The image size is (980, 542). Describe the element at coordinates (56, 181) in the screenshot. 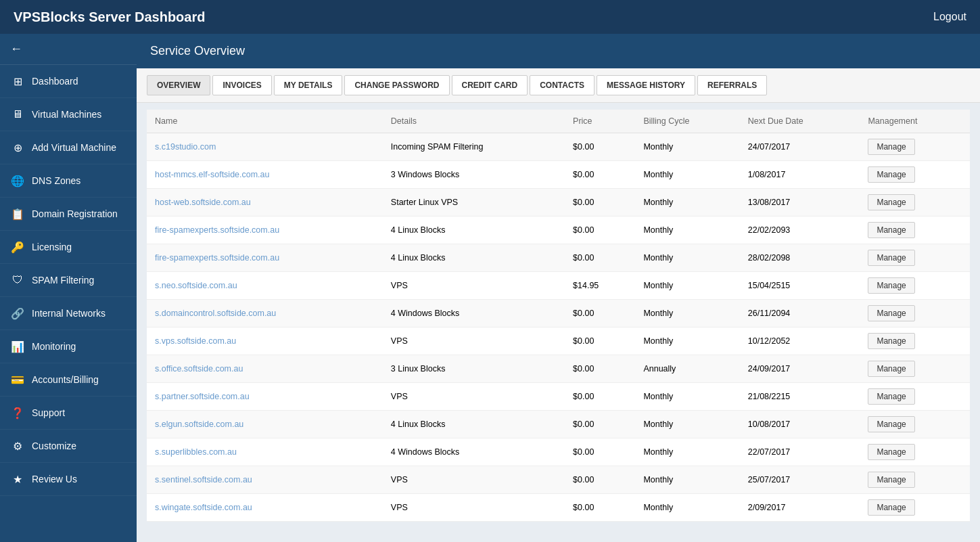

I see `sidebar-label-dns-zones: DNS Zones` at that location.